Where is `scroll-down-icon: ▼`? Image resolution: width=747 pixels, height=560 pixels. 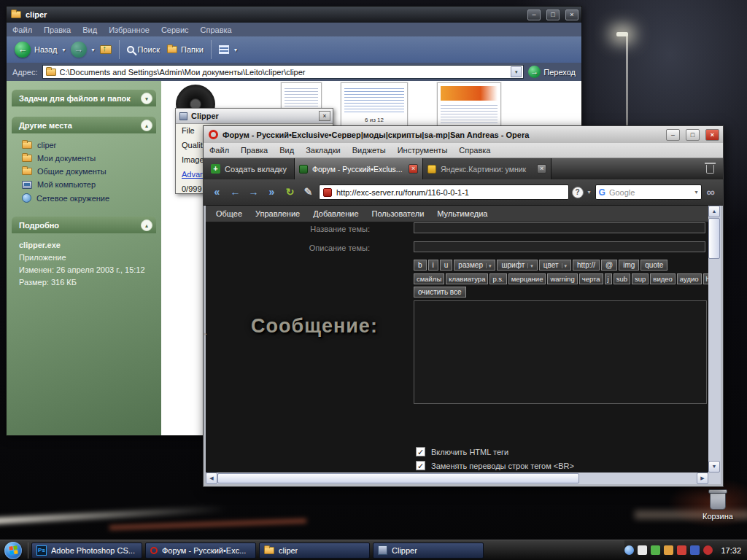 scroll-down-icon: ▼ is located at coordinates (714, 467).